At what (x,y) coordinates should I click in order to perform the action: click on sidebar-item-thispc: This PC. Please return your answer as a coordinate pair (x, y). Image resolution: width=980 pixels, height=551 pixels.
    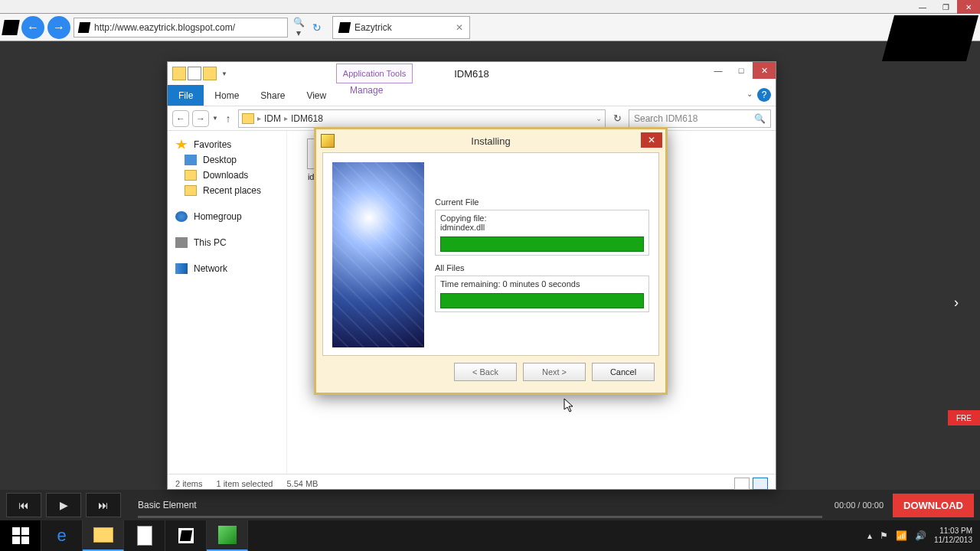
    Looking at the image, I should click on (227, 243).